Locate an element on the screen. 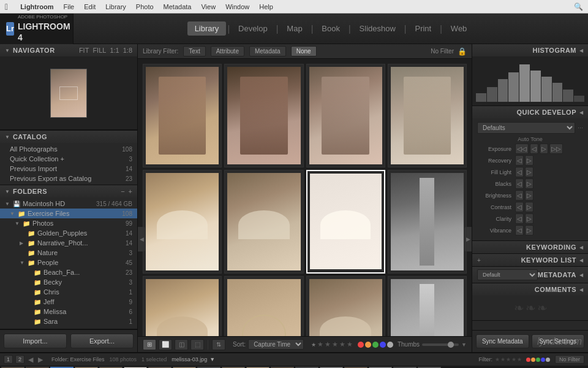 This screenshot has width=588, height=368. nav-web: Web is located at coordinates (459, 28).